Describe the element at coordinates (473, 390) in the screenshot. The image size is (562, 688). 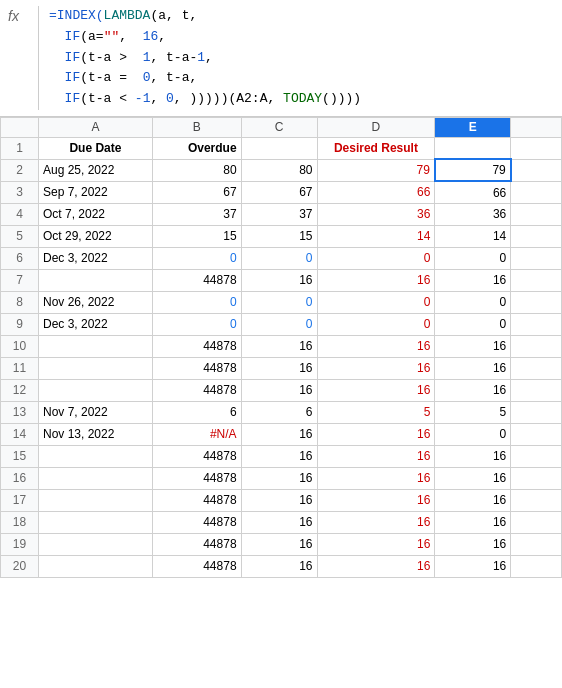
I see `cell-e-12: 16` at that location.